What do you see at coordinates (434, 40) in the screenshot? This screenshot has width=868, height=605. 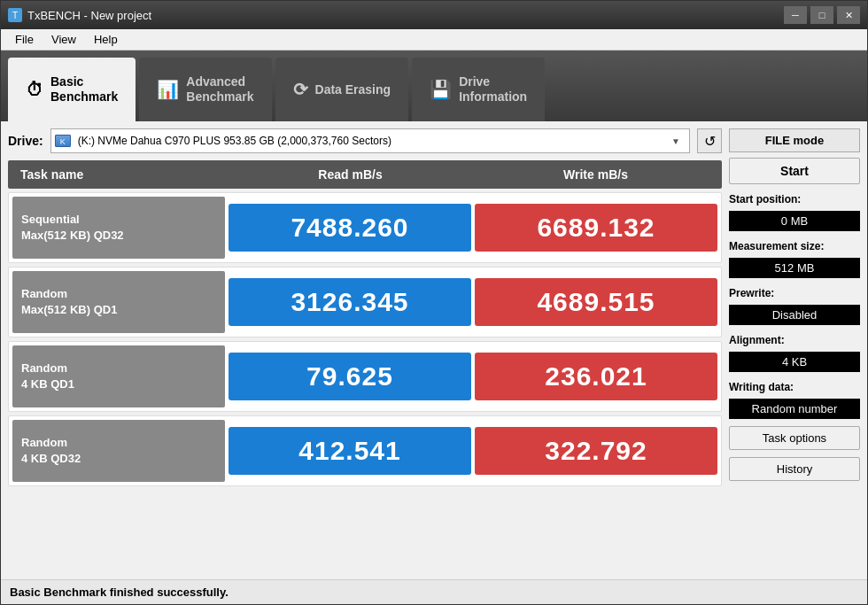 I see `menubar: File View Help` at bounding box center [434, 40].